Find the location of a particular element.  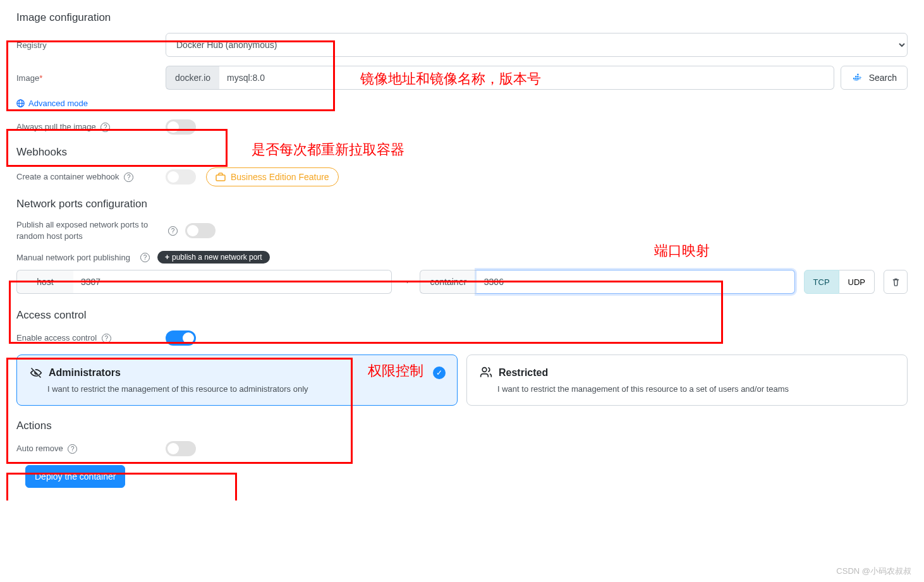

advanced-mode-link: Advanced mode is located at coordinates (52, 104).